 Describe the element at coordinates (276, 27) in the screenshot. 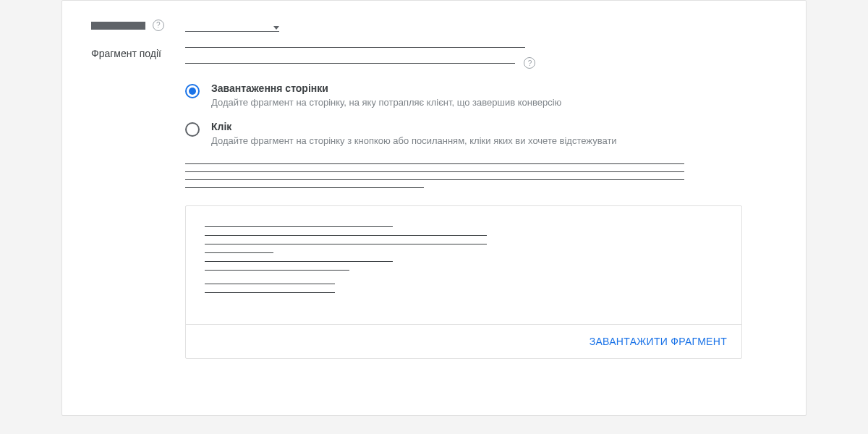

I see `chevron-down-icon` at that location.